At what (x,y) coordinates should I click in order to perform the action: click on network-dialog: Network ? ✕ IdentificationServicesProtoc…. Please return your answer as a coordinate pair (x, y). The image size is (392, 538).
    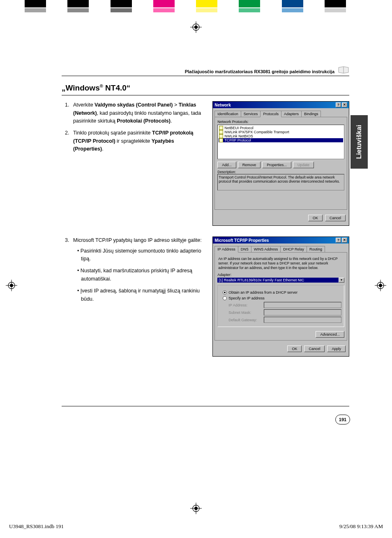
    Looking at the image, I should click on (281, 164).